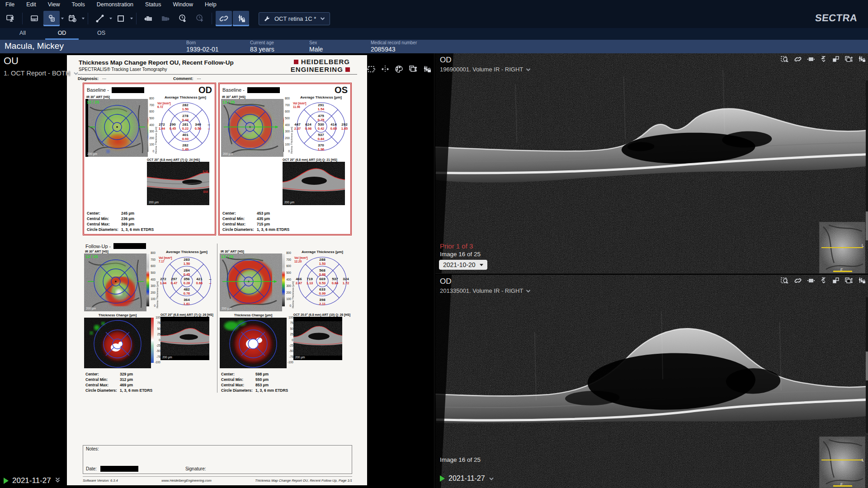 This screenshot has width=868, height=488. What do you see at coordinates (54, 5) in the screenshot?
I see `menu-view: View` at bounding box center [54, 5].